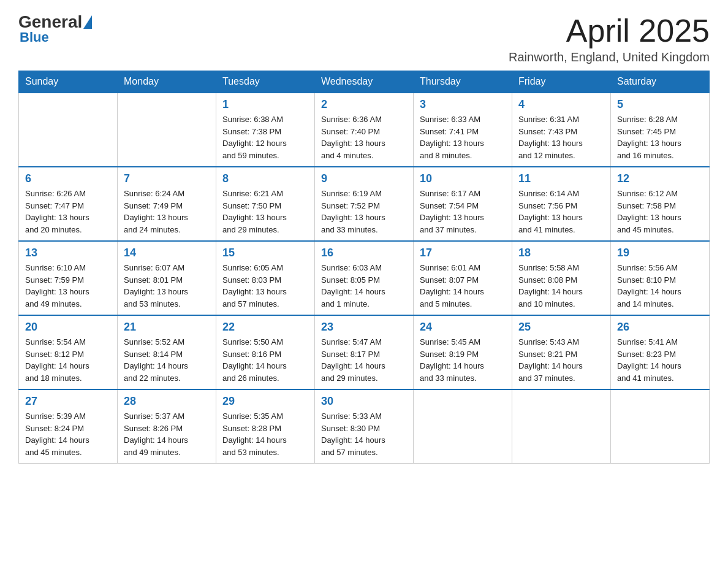 This screenshot has width=728, height=563. Describe the element at coordinates (660, 212) in the screenshot. I see `day-info: Sunrise: 6:12 AMSunset: 7:58 PMDaylight:…` at that location.